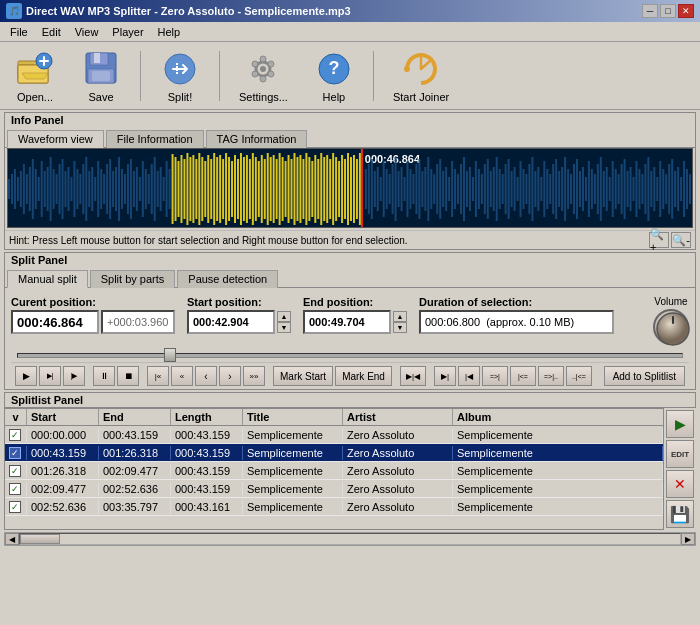  Describe the element at coordinates (334, 471) in the screenshot. I see `table-row: 001:26.318 002:09.477 000:43.159 Semplic…` at that location.